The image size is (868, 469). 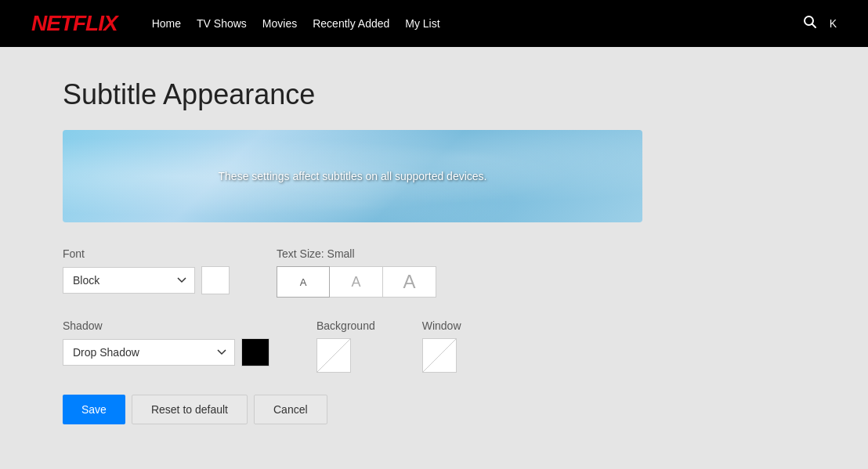 What do you see at coordinates (810, 23) in the screenshot?
I see `search-button` at bounding box center [810, 23].